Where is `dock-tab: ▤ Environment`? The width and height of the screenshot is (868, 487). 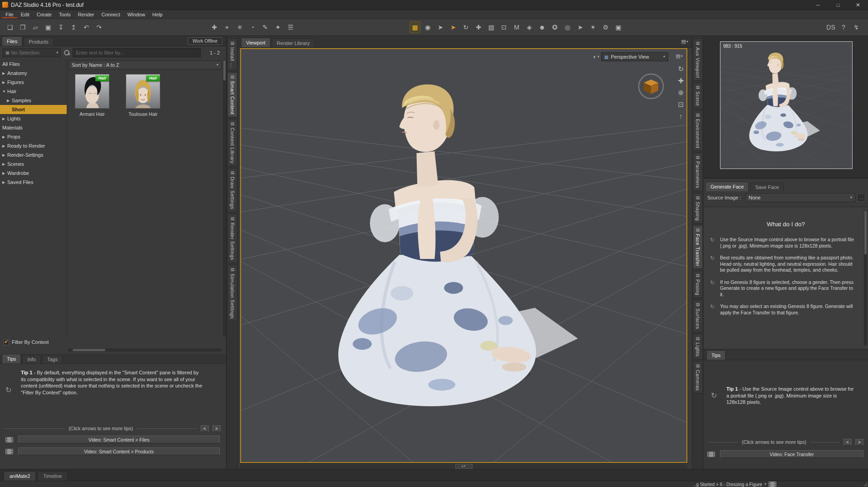
dock-tab: ▤ Environment is located at coordinates (698, 131).